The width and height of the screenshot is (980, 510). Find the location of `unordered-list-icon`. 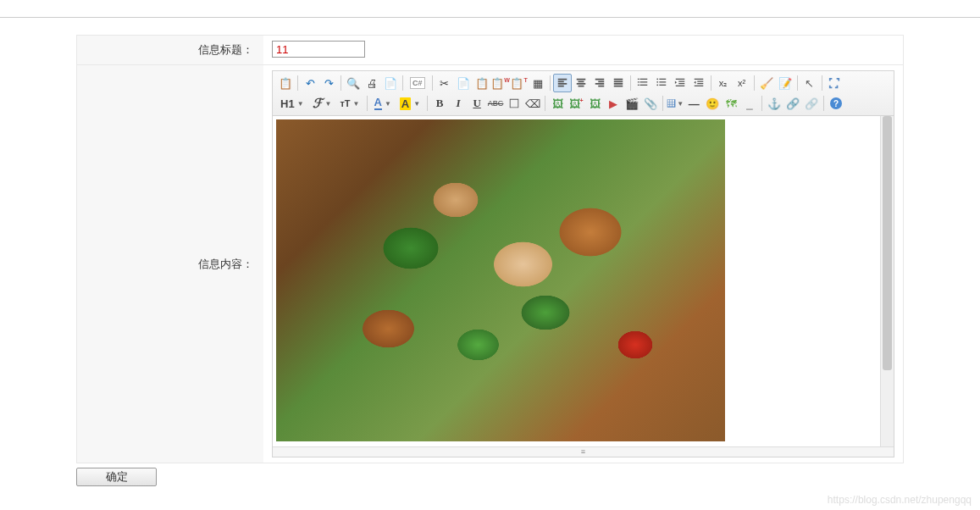

unordered-list-icon is located at coordinates (662, 83).